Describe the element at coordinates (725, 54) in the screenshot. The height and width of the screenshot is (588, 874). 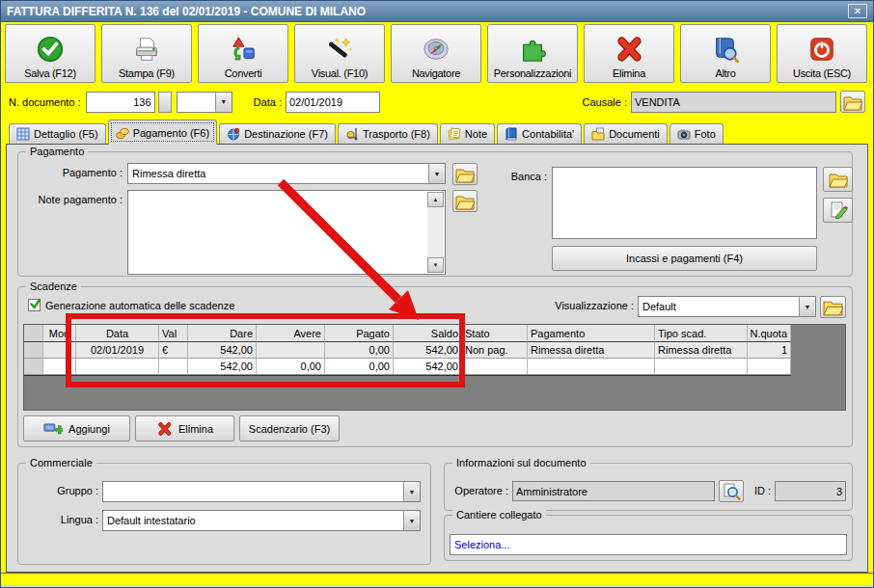
I see `toolbar-button-altro: Altro` at that location.